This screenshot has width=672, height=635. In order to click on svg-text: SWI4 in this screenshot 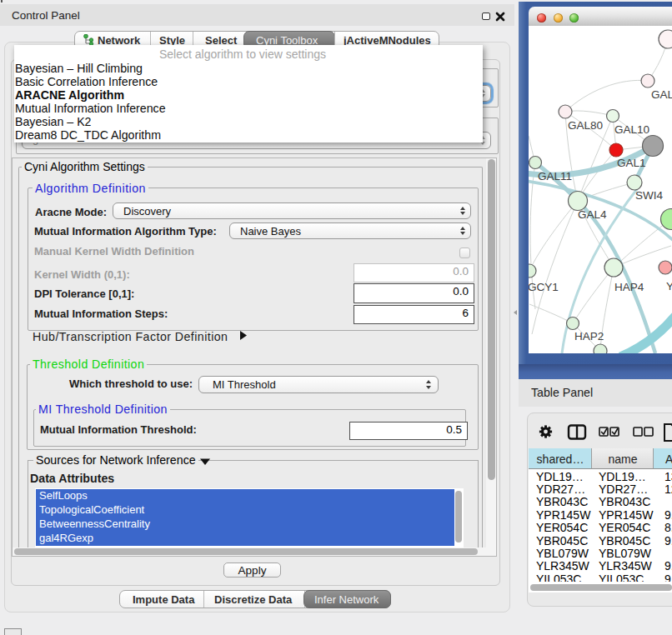, I will do `click(649, 195)`.